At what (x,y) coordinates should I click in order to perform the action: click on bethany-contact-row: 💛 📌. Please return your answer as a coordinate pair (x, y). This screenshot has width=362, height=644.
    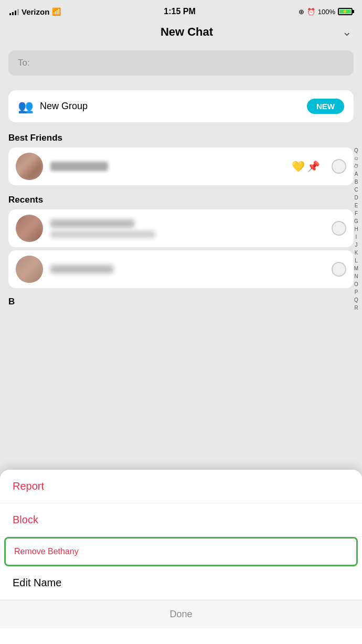
    Looking at the image, I should click on (181, 166).